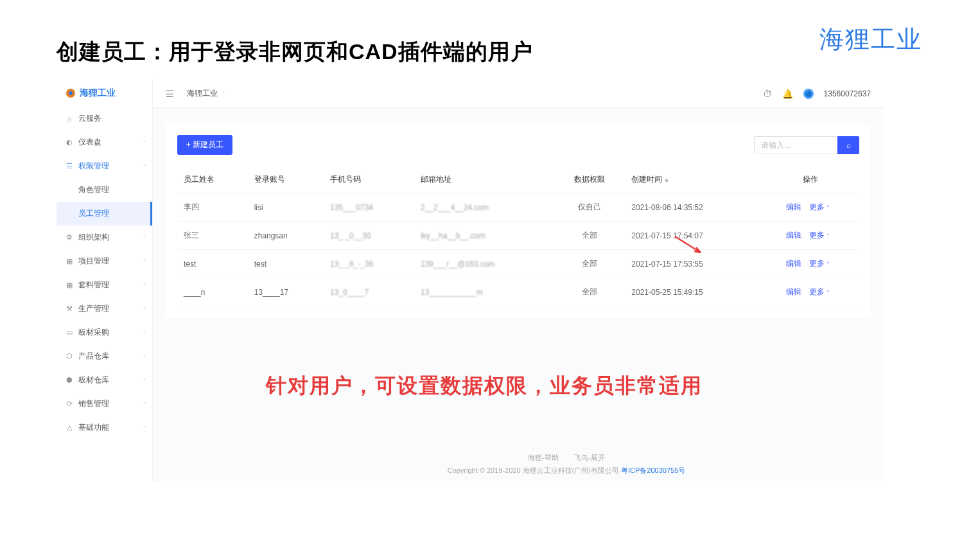 This screenshot has width=980, height=550. What do you see at coordinates (484, 264) in the screenshot?
I see `cell-email: 139___r__@163.com` at bounding box center [484, 264].